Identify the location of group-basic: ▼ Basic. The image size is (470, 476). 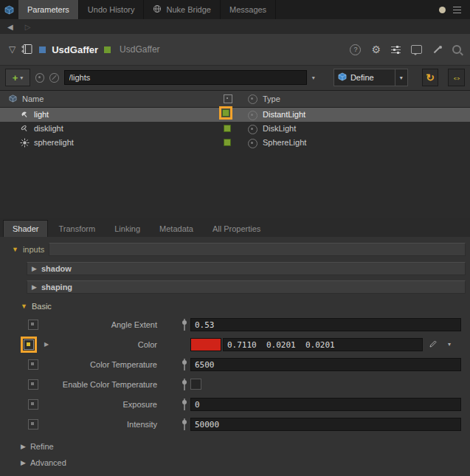
(243, 306).